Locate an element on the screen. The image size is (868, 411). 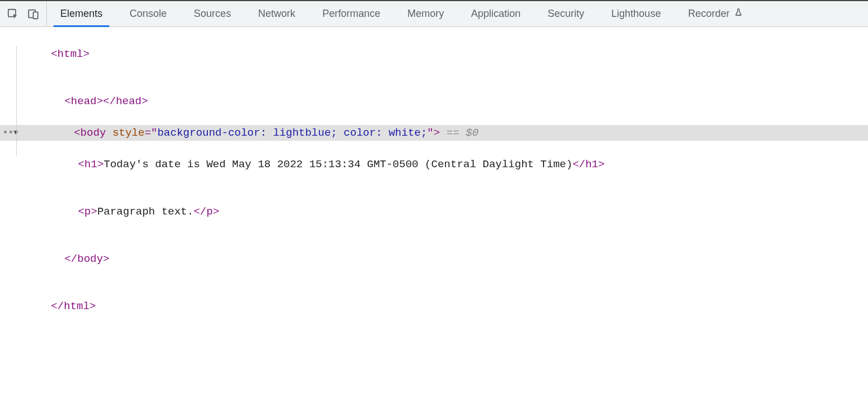
tab-label: Performance is located at coordinates (351, 14).